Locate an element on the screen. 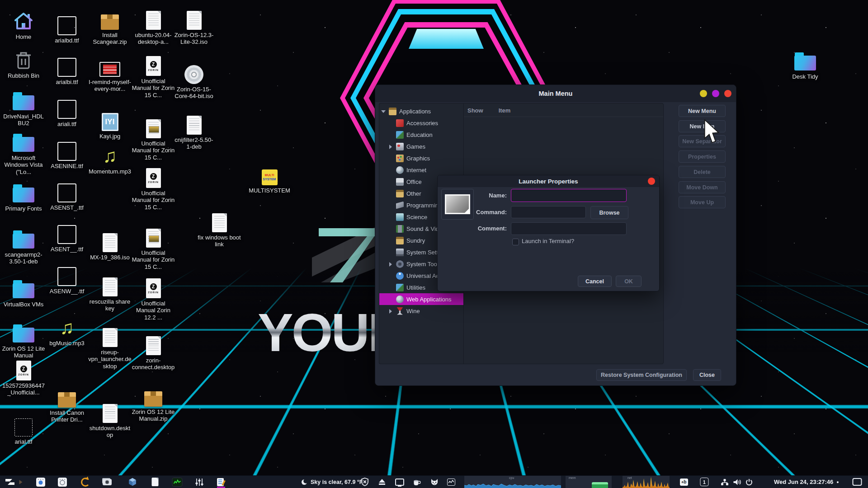 The image size is (868, 488). tree-item-applications: Applications is located at coordinates (421, 111).